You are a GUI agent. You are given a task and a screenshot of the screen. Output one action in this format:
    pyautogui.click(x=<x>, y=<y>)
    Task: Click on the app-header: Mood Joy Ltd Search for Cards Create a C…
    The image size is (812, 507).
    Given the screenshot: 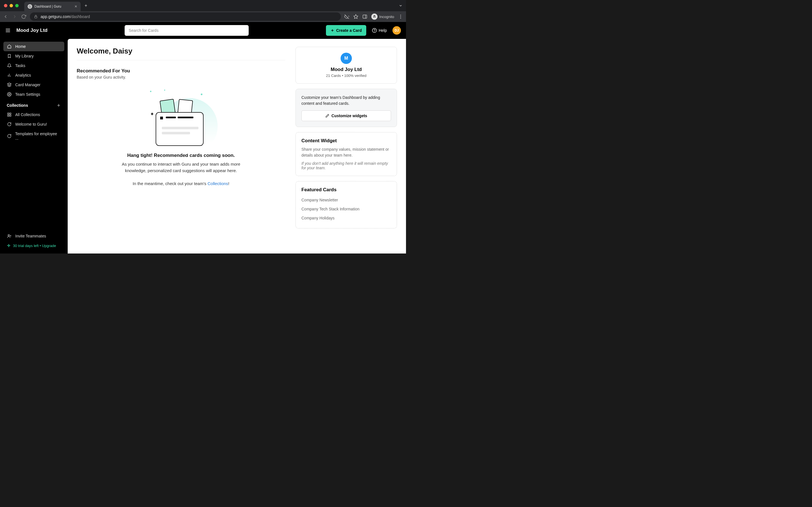 What is the action you would take?
    pyautogui.click(x=203, y=31)
    